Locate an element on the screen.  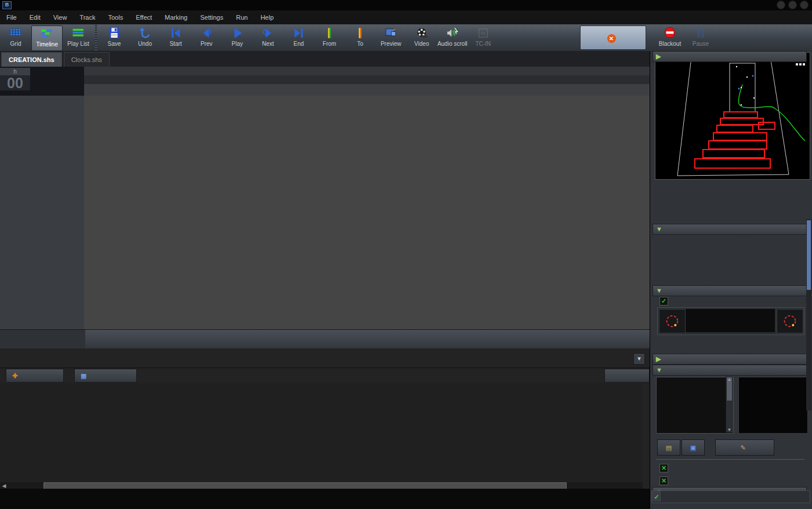
section-event-properties: ▶ is located at coordinates (730, 57).